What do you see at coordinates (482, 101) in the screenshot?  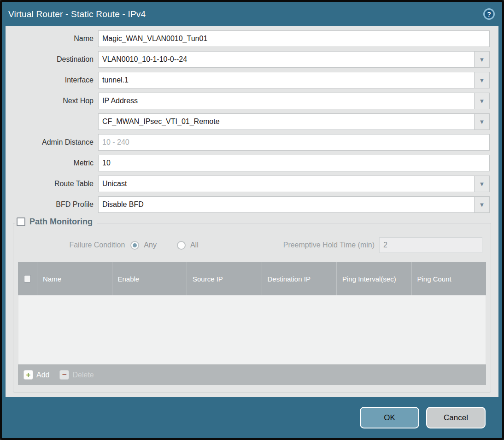 I see `next-hop-type-dropdown-button: ▼` at bounding box center [482, 101].